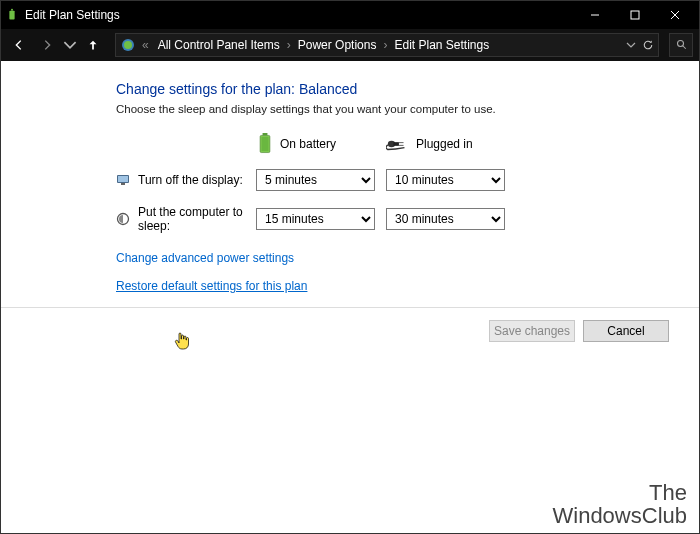  What do you see at coordinates (620, 516) in the screenshot?
I see `watermark-line2: WindowsClub` at bounding box center [620, 516].